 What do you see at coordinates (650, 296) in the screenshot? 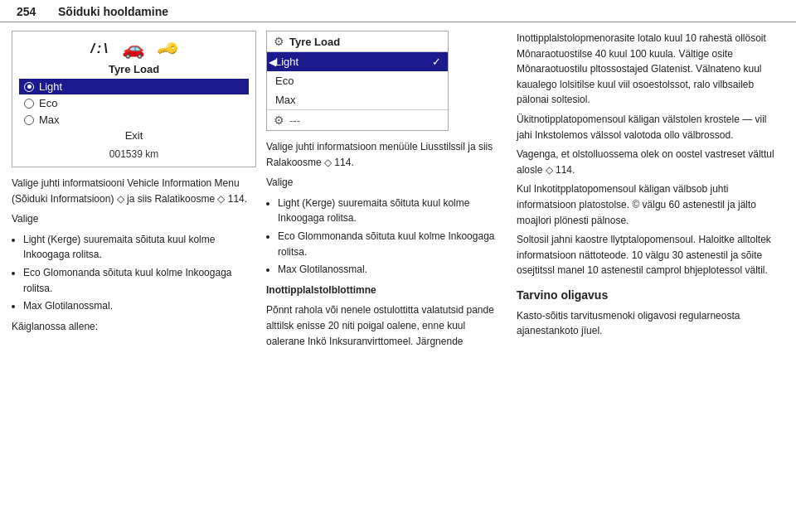
I see `right-section-heading: Tarvino oligavus` at bounding box center [650, 296].